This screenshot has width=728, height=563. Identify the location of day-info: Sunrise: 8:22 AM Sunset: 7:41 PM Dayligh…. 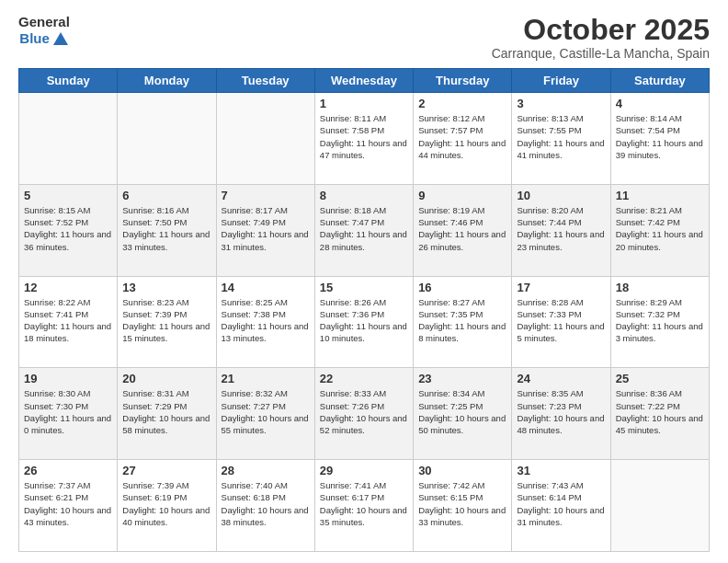
(68, 320).